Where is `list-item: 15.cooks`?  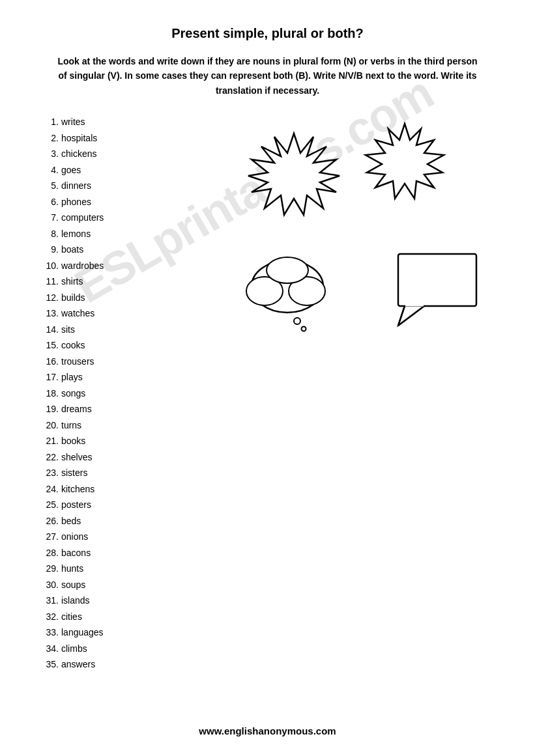 list-item: 15.cooks is located at coordinates (104, 345).